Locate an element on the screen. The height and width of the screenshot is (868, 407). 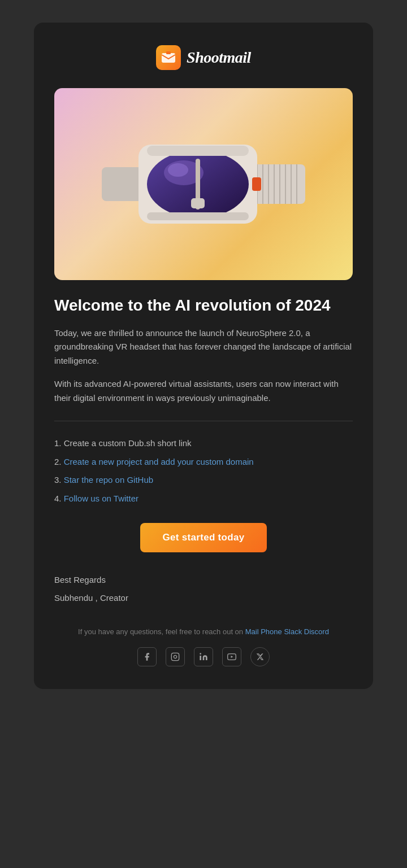
divider is located at coordinates (204, 421).